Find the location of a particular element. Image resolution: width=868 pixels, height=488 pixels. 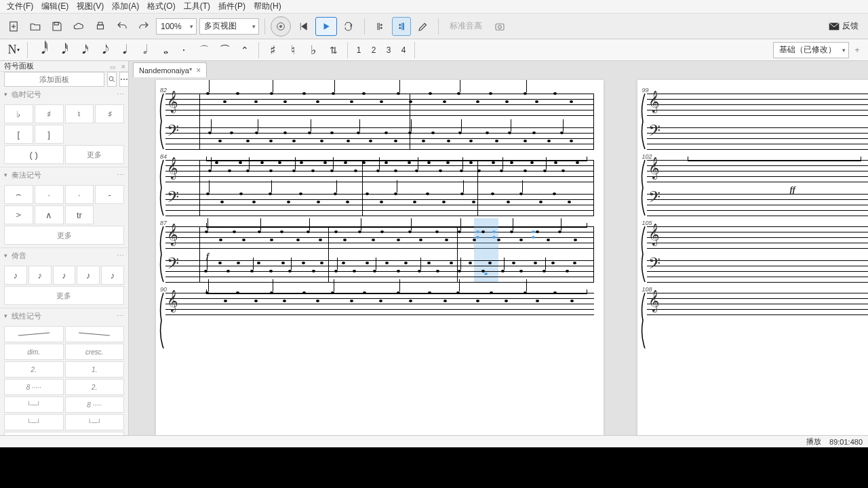

tie-button: ⌒ is located at coordinates (204, 50).